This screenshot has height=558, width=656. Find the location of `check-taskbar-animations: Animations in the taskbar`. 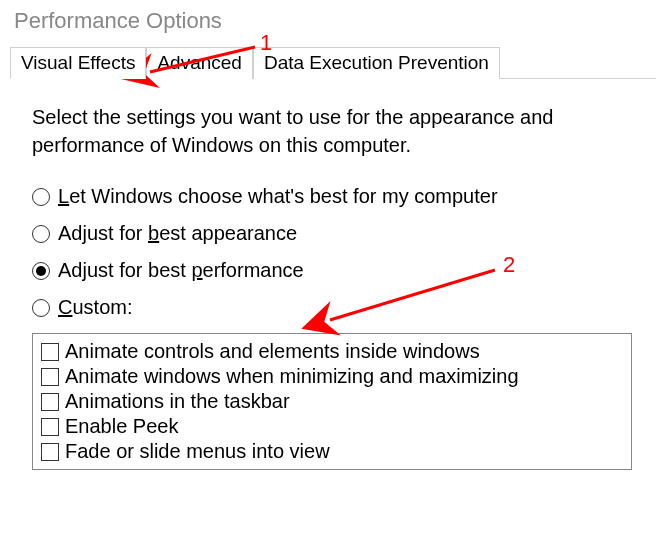

check-taskbar-animations: Animations in the taskbar is located at coordinates (332, 402).